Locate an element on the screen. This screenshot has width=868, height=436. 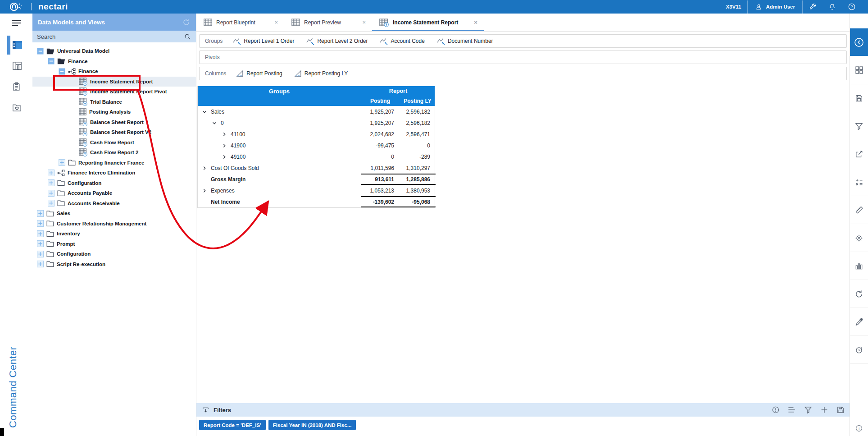
right-rail-item-share-out is located at coordinates (859, 154).